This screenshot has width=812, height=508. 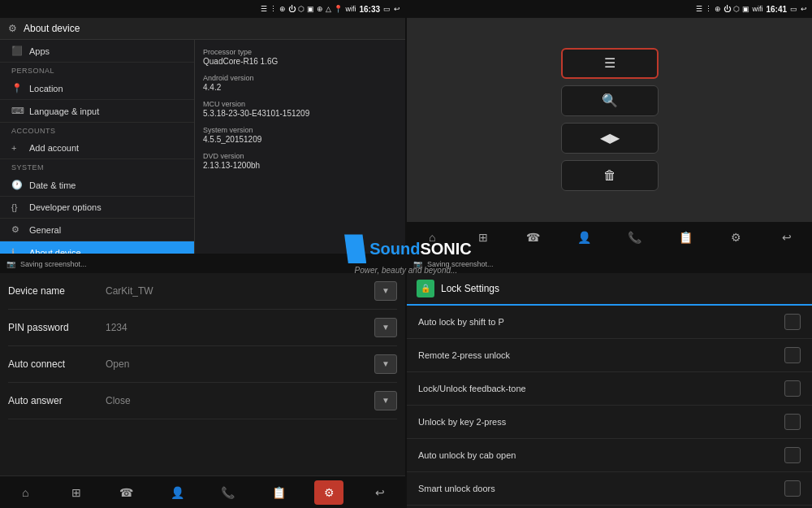 I want to click on monitor-icon-r: ▣, so click(x=745, y=9).